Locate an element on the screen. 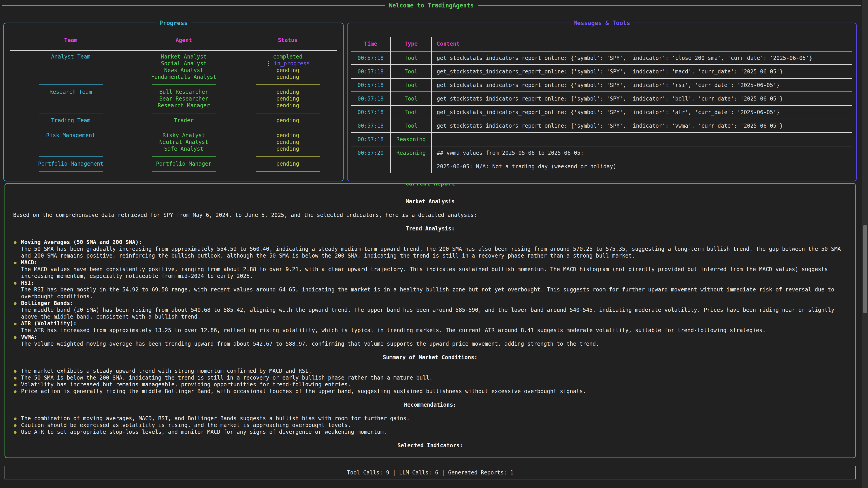  message-row: 00:57:18Reasoning is located at coordinates (601, 139).